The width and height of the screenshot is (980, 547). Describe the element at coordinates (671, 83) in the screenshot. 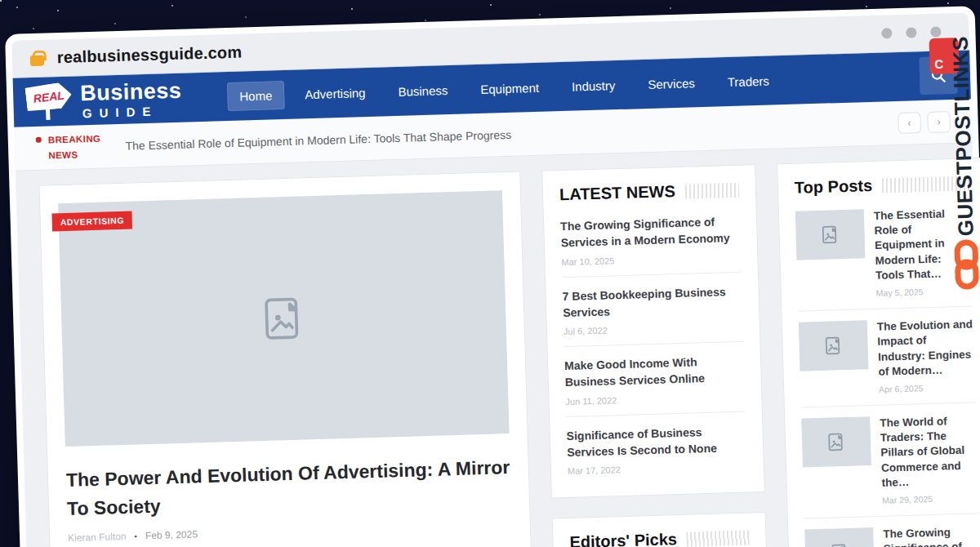

I see `nav-item: Services` at that location.